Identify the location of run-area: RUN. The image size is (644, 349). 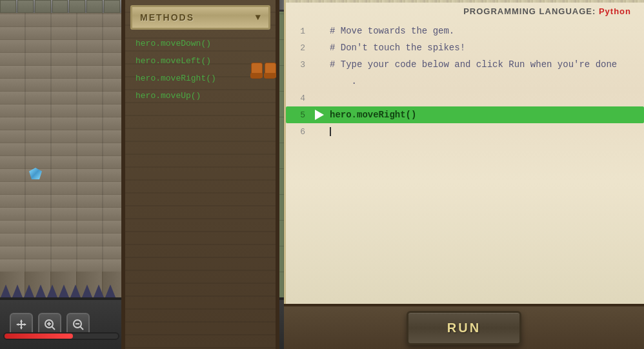
(464, 326).